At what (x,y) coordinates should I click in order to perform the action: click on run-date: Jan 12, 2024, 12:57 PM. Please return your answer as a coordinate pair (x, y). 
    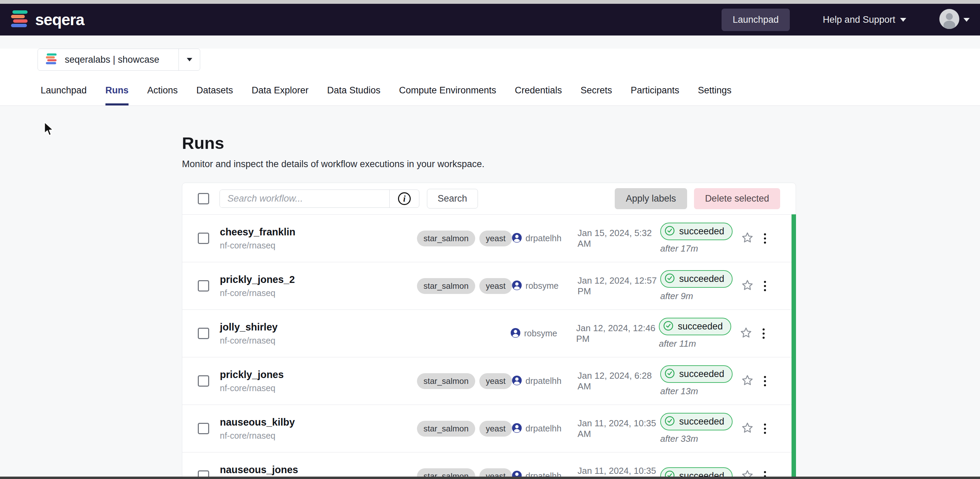
    Looking at the image, I should click on (619, 286).